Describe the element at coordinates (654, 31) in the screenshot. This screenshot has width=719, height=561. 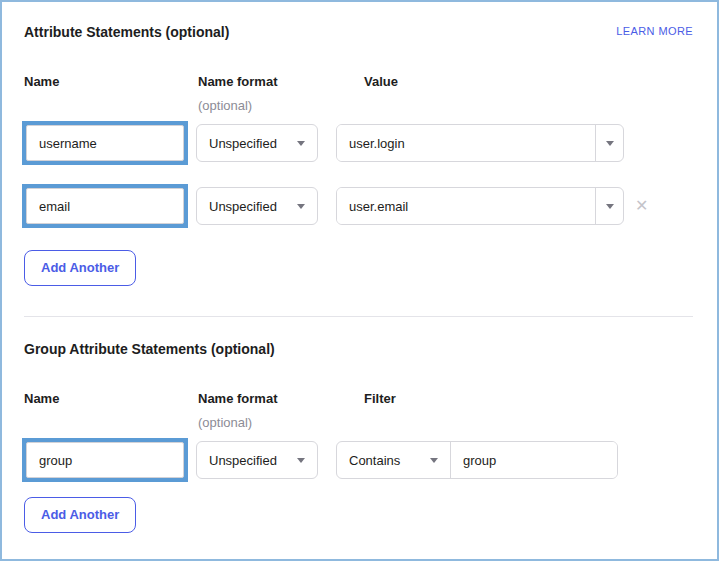
I see `learn-more-link: LEARN MORE` at that location.